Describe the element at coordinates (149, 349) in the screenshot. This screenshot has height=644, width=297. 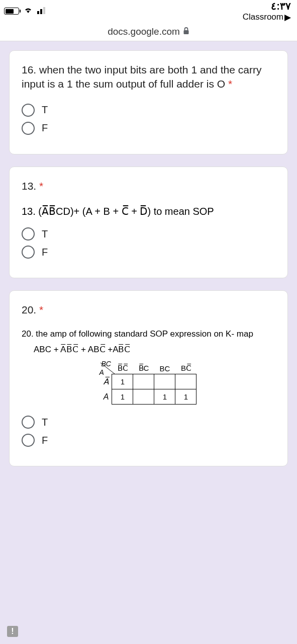
I see `q20-expression: ABC + A̅B̅C̅ + ABC̅ +AB̅C̅` at that location.